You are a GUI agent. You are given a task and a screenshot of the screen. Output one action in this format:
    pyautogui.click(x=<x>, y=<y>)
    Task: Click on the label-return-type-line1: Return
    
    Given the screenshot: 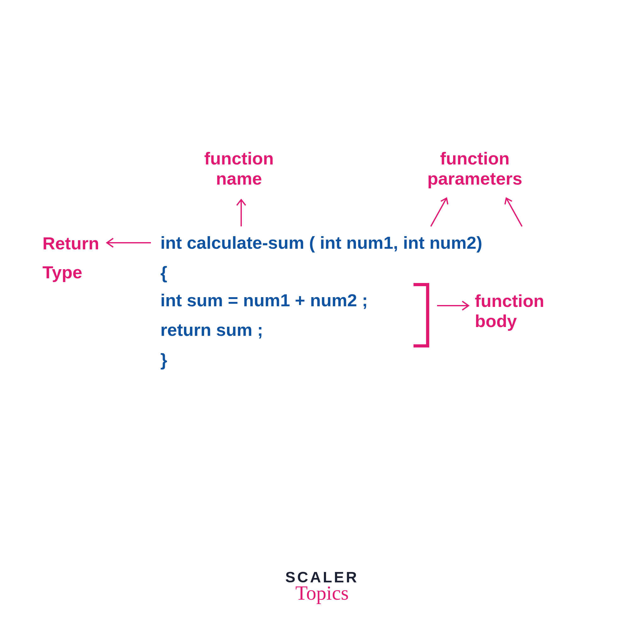 What is the action you would take?
    pyautogui.click(x=71, y=243)
    